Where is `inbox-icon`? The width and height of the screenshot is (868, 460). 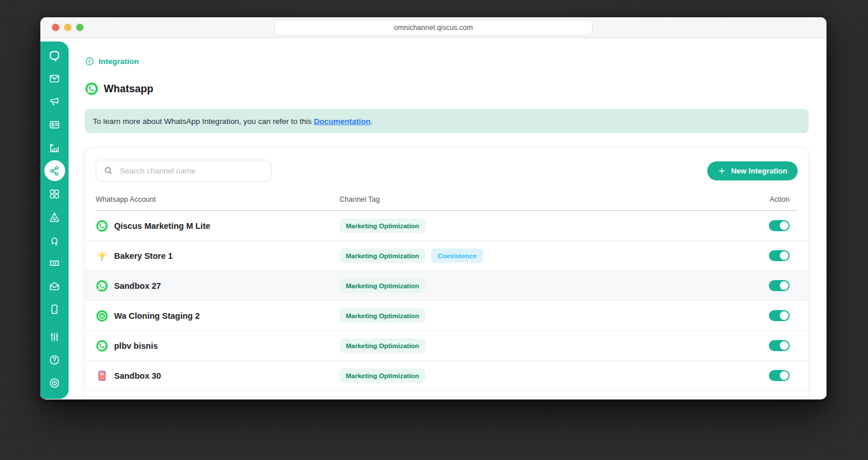 inbox-icon is located at coordinates (54, 78).